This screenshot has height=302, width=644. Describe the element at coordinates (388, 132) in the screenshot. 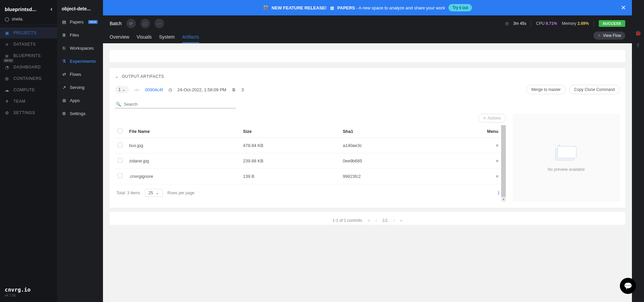

I see `col-sha: Sha1` at that location.